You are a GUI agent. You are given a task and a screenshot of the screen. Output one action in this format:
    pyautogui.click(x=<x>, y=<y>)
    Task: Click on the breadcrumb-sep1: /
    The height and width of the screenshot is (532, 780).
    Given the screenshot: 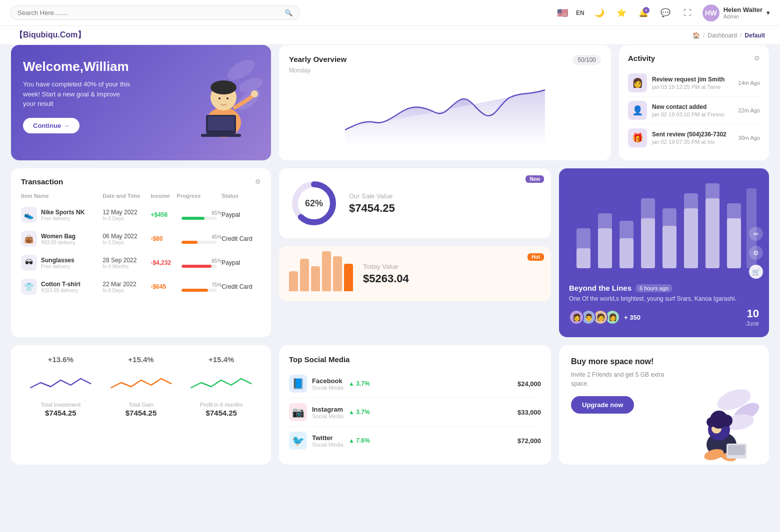 What is the action you would take?
    pyautogui.click(x=704, y=35)
    